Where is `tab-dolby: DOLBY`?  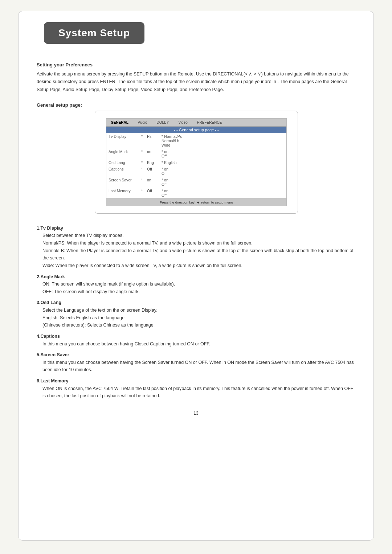
tab-dolby: DOLBY is located at coordinates (163, 123).